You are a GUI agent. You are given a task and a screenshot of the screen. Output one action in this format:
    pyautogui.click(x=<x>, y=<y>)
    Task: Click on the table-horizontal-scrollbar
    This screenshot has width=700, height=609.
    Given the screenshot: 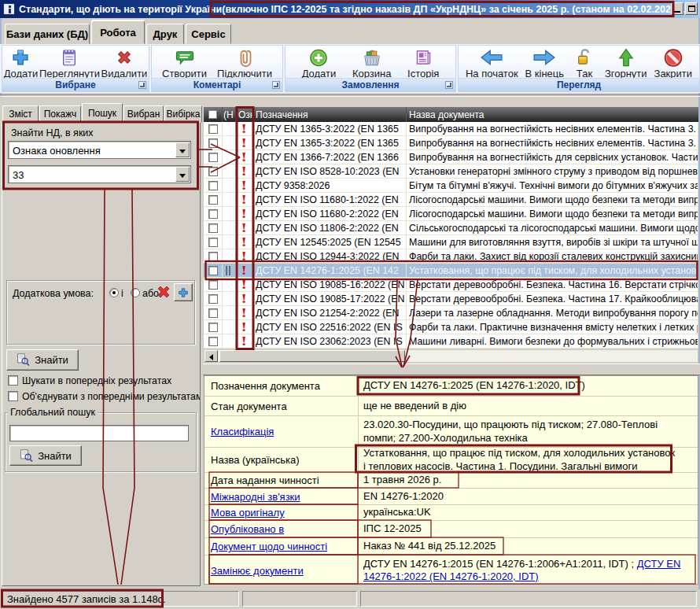 What is the action you would take?
    pyautogui.click(x=451, y=356)
    